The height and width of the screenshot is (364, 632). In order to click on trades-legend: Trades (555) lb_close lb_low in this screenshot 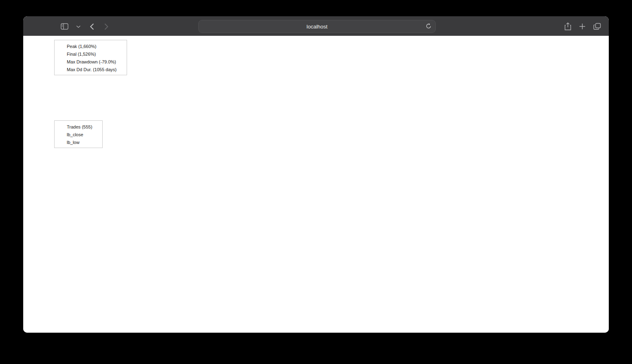, I will do `click(78, 134)`.